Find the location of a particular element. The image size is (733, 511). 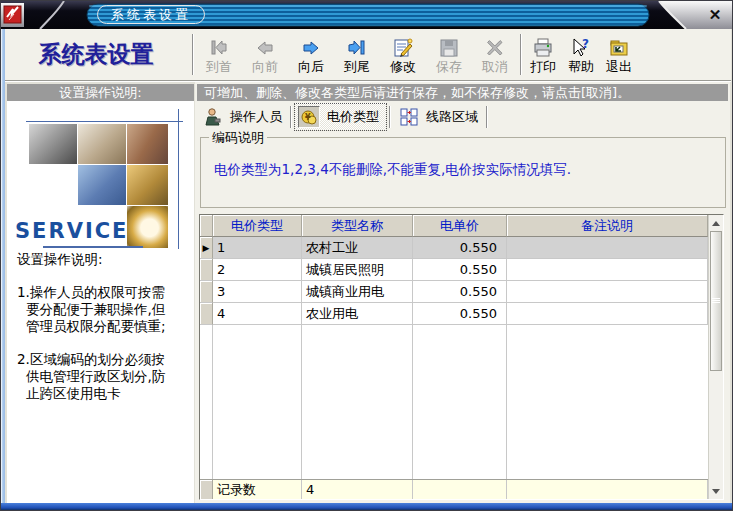

pages-transfer-icon is located at coordinates (409, 117).